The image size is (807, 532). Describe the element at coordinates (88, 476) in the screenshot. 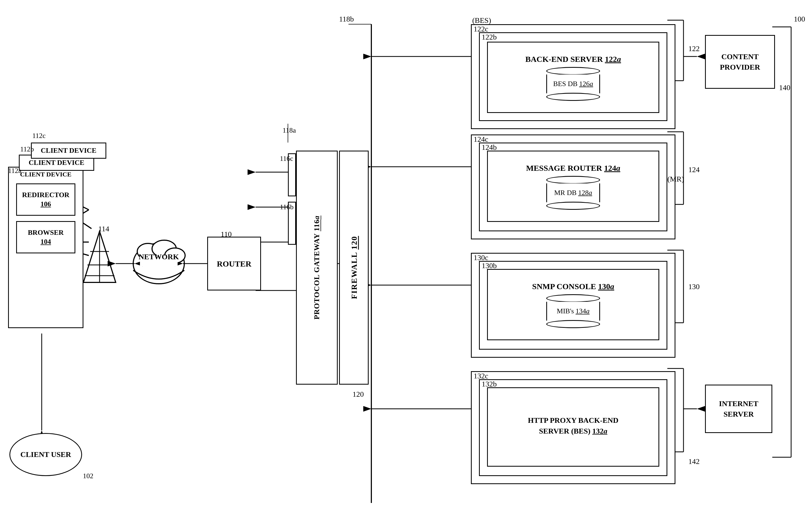

I see `ref-102: 102` at that location.